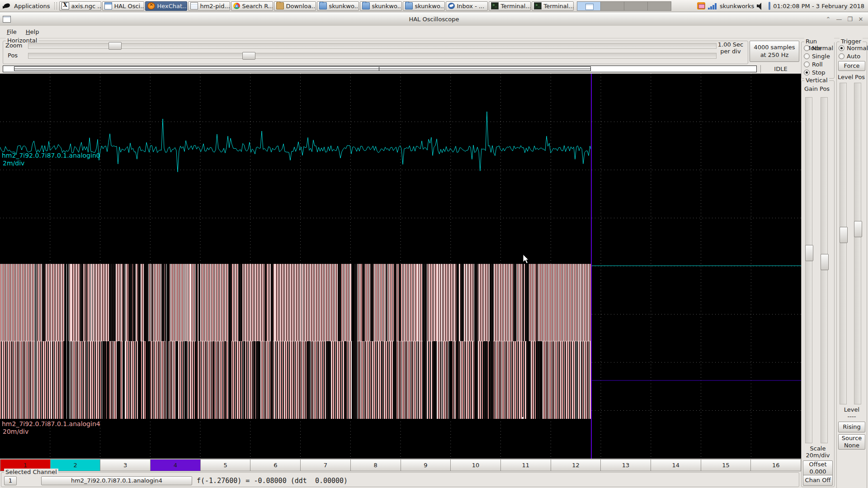 The height and width of the screenshot is (488, 868). What do you see at coordinates (12, 32) in the screenshot?
I see `menu-file: File` at bounding box center [12, 32].